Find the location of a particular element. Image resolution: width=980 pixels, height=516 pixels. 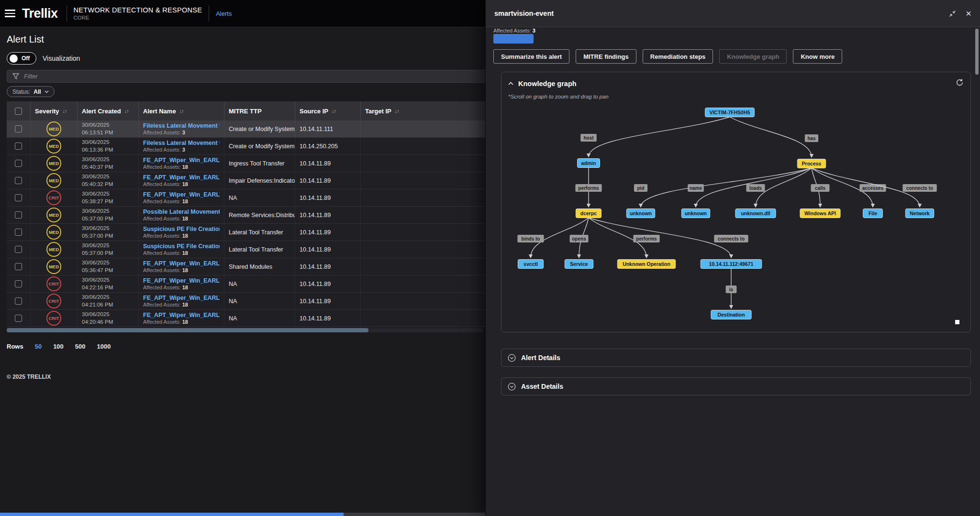

graph-node-service: Service is located at coordinates (579, 264).